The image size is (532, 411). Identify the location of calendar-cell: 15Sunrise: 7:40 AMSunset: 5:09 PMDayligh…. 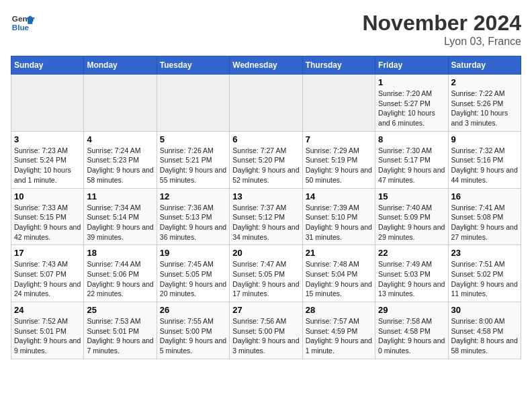
(412, 216).